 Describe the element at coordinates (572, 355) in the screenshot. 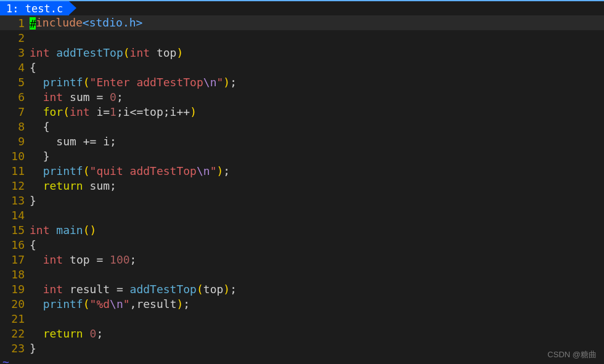

I see `watermark: CSDN @糖曲` at that location.